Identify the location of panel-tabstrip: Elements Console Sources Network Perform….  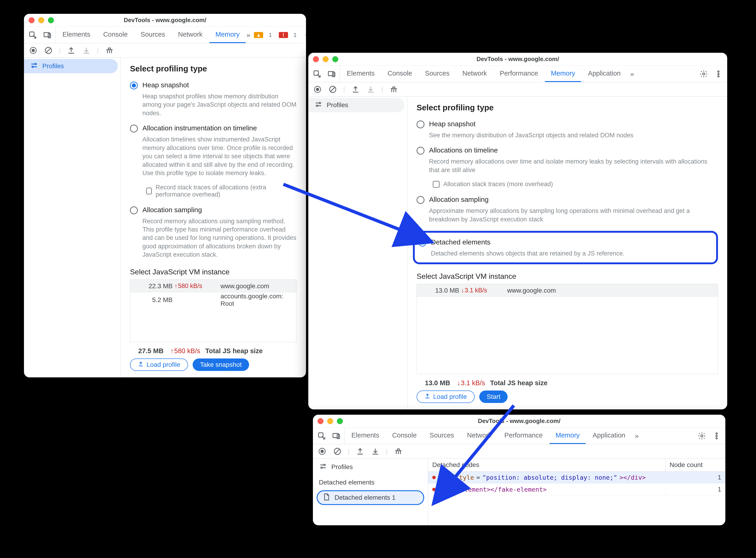
(519, 436).